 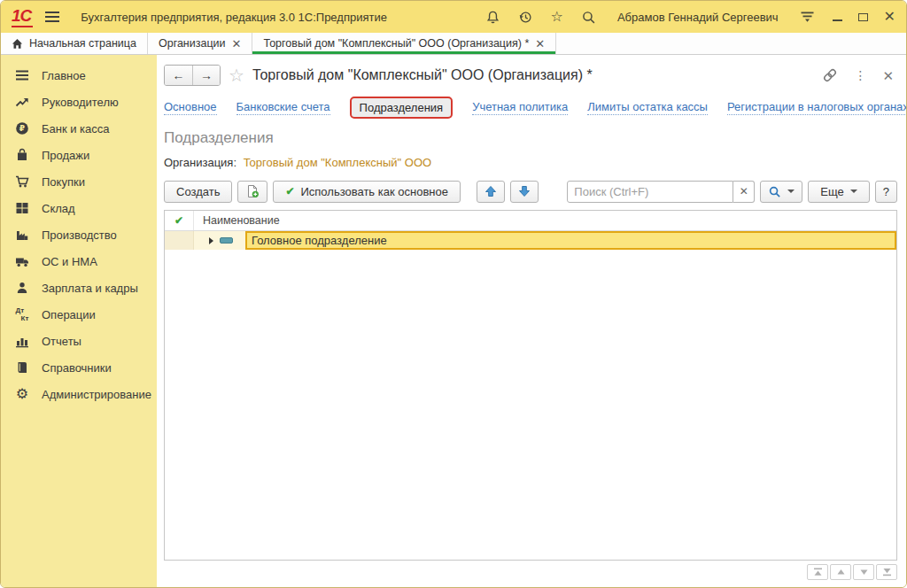 What do you see at coordinates (854, 191) in the screenshot?
I see `chevron-down-icon` at bounding box center [854, 191].